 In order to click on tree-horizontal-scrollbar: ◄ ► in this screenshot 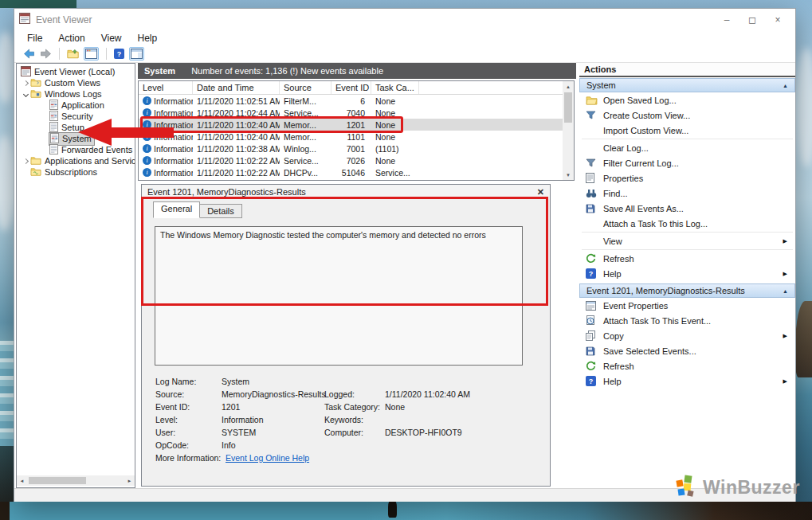, I will do `click(76, 481)`.